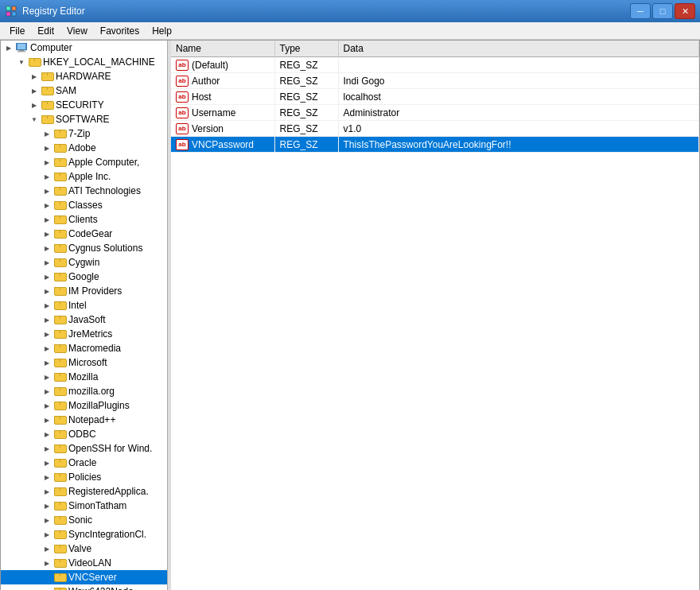 This screenshot has height=590, width=700. What do you see at coordinates (34, 76) in the screenshot?
I see `expander-hardware` at bounding box center [34, 76].